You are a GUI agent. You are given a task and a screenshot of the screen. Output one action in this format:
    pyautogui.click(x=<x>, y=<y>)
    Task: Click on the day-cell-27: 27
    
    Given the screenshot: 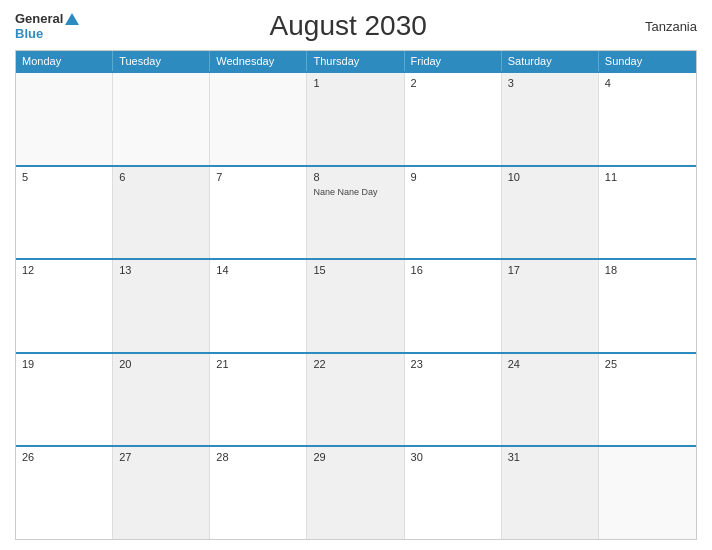 What is the action you would take?
    pyautogui.click(x=162, y=493)
    